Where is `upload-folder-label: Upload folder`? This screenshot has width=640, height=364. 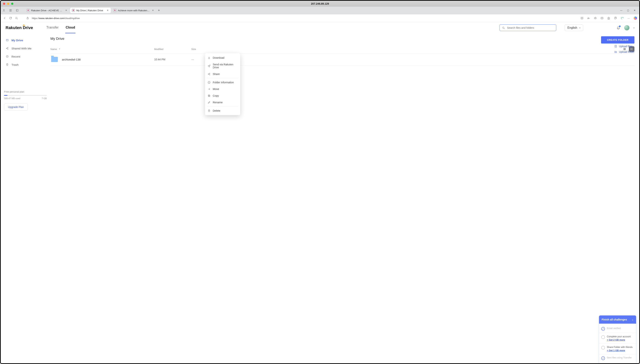
upload-folder-label: Upload folder is located at coordinates (627, 52).